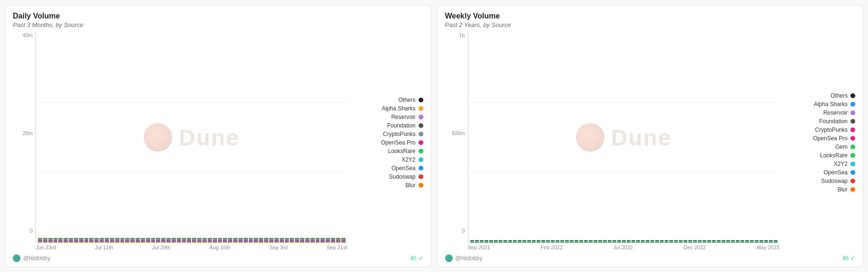 This screenshot has width=868, height=272. I want to click on daily-refresh: 4h ✓, so click(416, 258).